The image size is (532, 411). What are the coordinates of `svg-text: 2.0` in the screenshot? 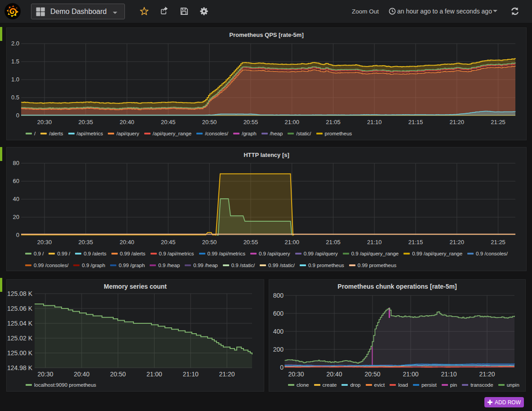 It's located at (15, 43).